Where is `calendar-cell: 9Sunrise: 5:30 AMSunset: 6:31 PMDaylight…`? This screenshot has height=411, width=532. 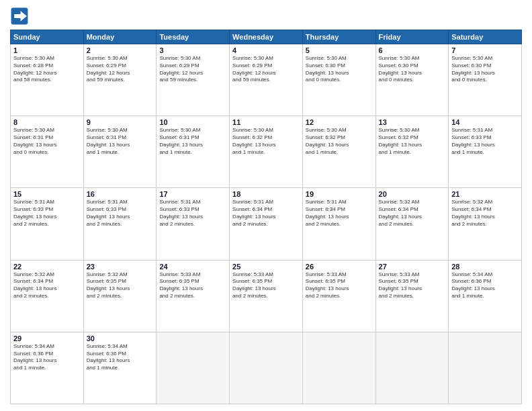
calendar-cell: 9Sunrise: 5:30 AMSunset: 6:31 PMDaylight… is located at coordinates (120, 152).